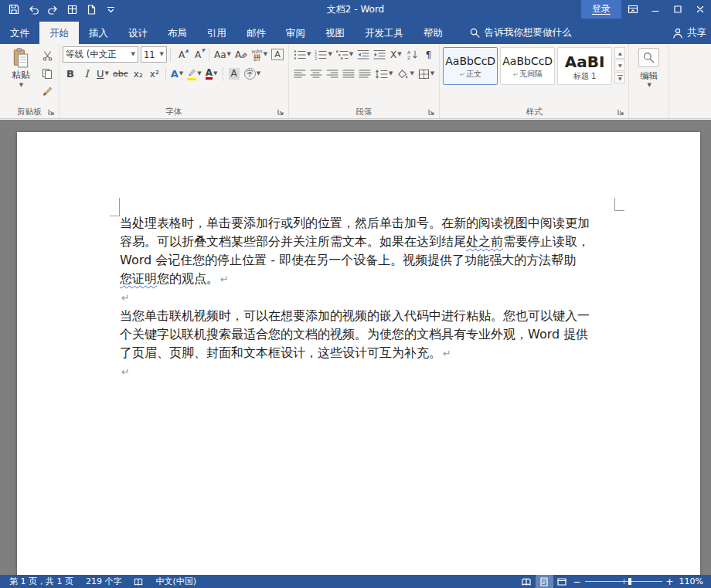 This screenshot has height=588, width=711. I want to click on qat-extra-1-button, so click(72, 9).